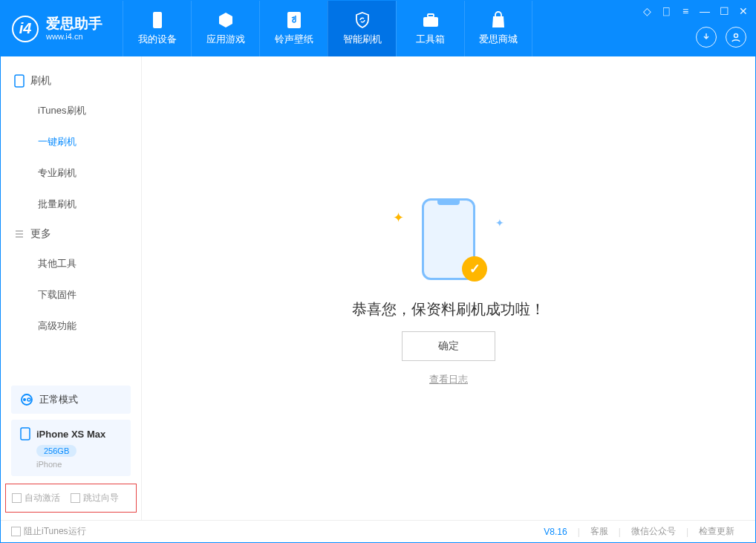  I want to click on checkbox-row: 自动激活 跳过向导, so click(71, 498).